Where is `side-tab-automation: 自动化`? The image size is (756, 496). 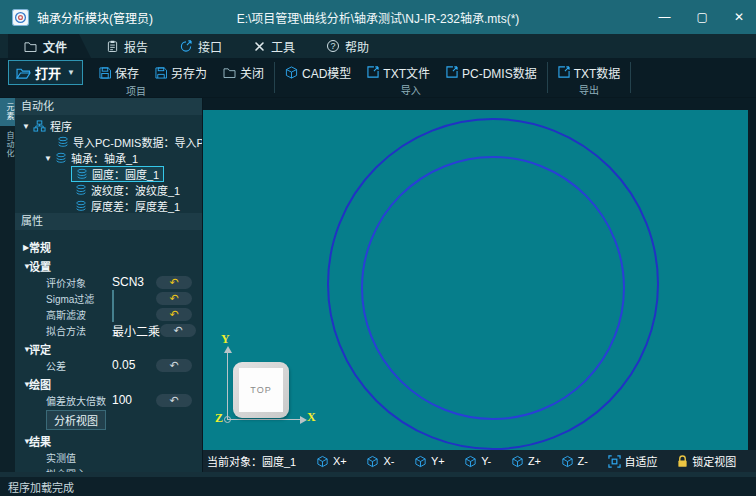 side-tab-automation: 自动化 is located at coordinates (8, 144).